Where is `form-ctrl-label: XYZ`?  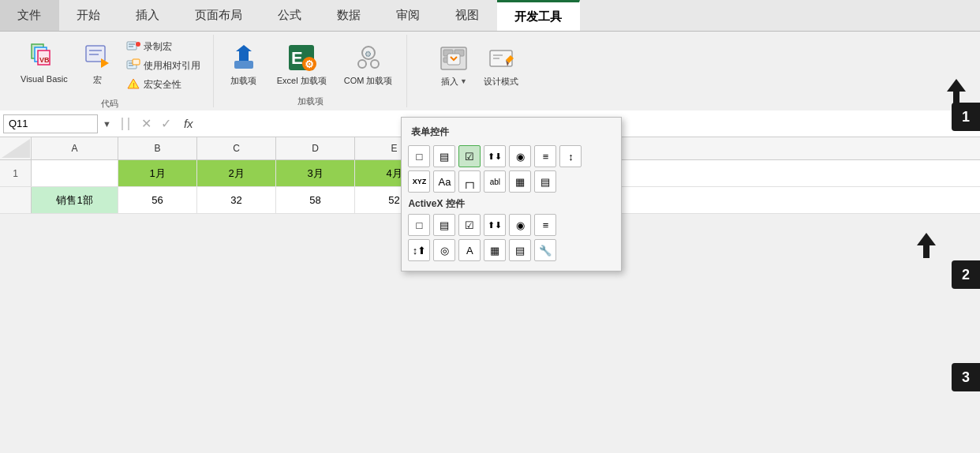 form-ctrl-label: XYZ is located at coordinates (419, 182).